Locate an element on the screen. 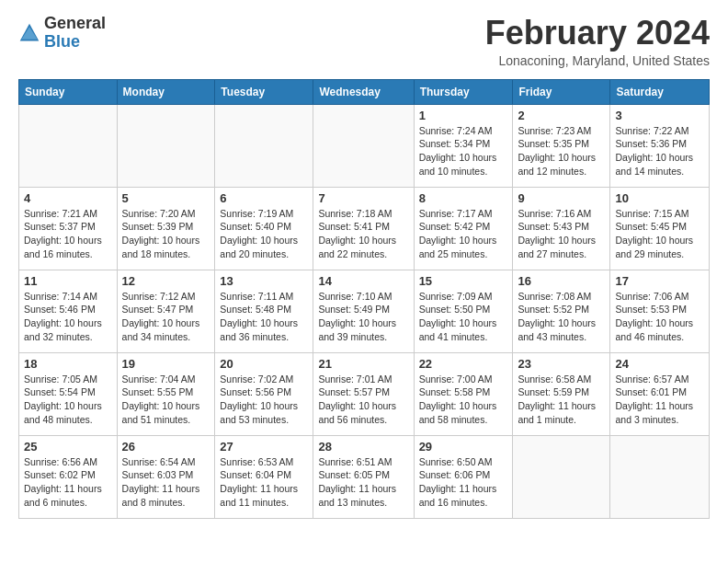 The width and height of the screenshot is (728, 563). logo-text: General Blue is located at coordinates (75, 33).